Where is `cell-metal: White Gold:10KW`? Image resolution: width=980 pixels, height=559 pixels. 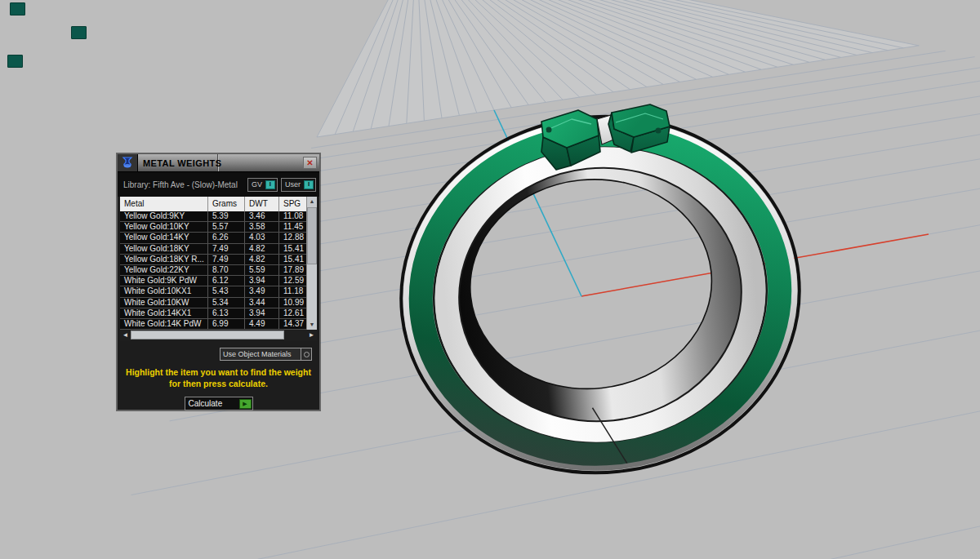 cell-metal: White Gold:10KW is located at coordinates (164, 303).